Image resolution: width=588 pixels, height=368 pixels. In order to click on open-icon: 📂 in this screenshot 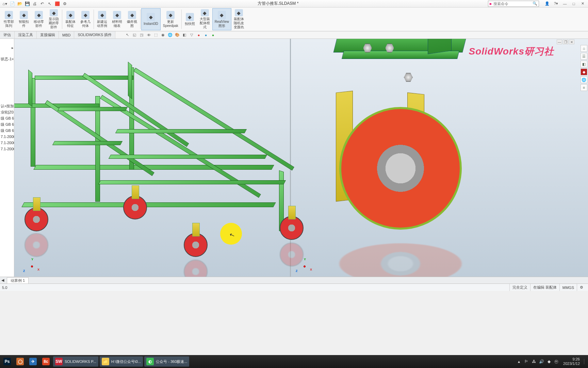, I will do `click(20, 4)`.